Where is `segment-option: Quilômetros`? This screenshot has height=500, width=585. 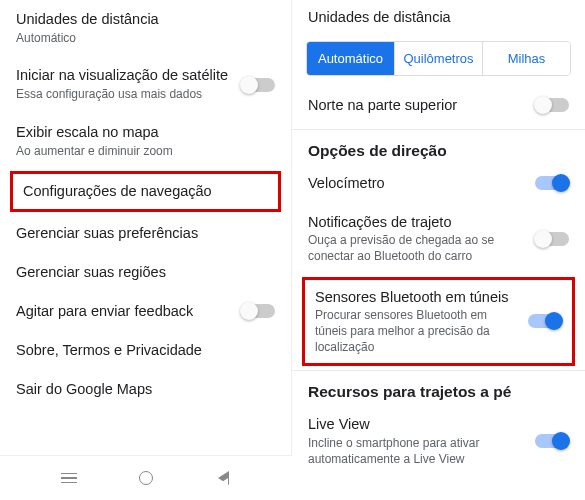
segment-option: Quilômetros is located at coordinates (438, 58).